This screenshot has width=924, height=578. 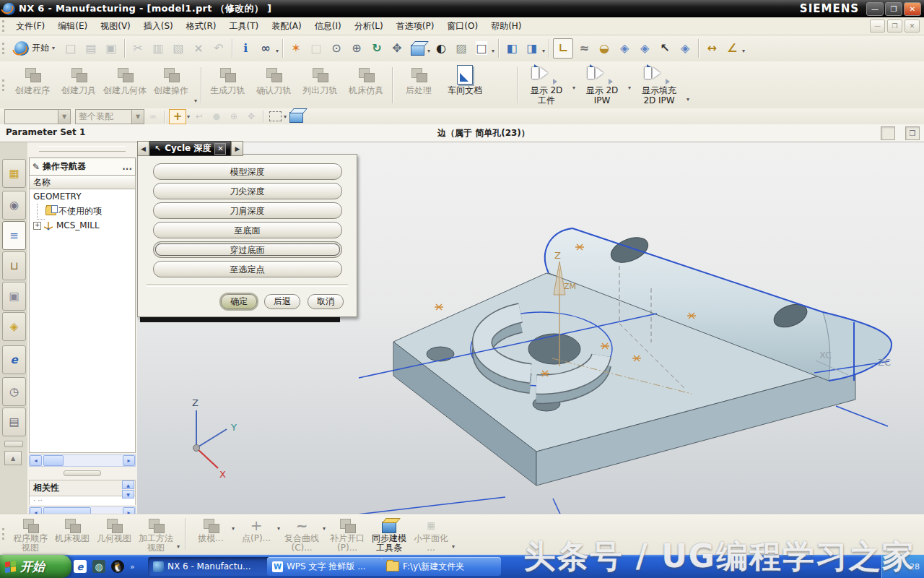 I want to click on ie-icon: e, so click(x=80, y=566).